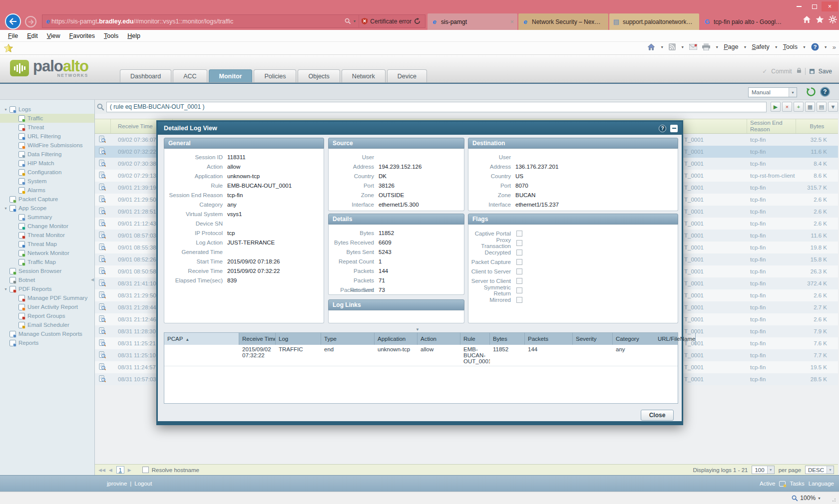 The width and height of the screenshot is (839, 504). I want to click on sidebar-item: ▼ Logs, so click(47, 109).